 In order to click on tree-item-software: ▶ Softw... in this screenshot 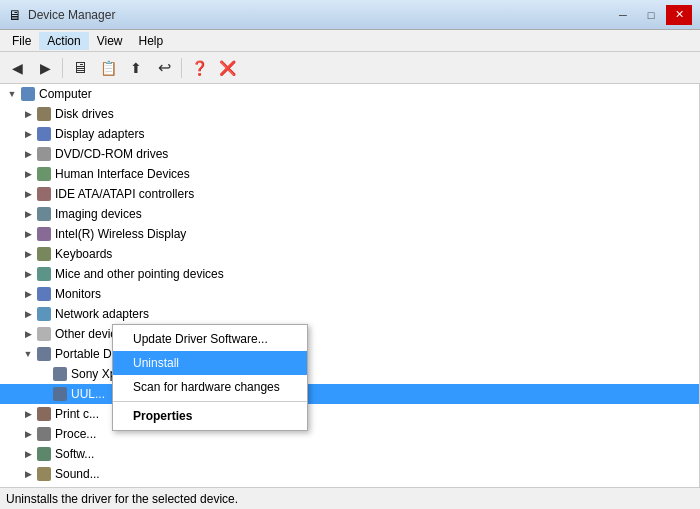, I will do `click(350, 454)`.